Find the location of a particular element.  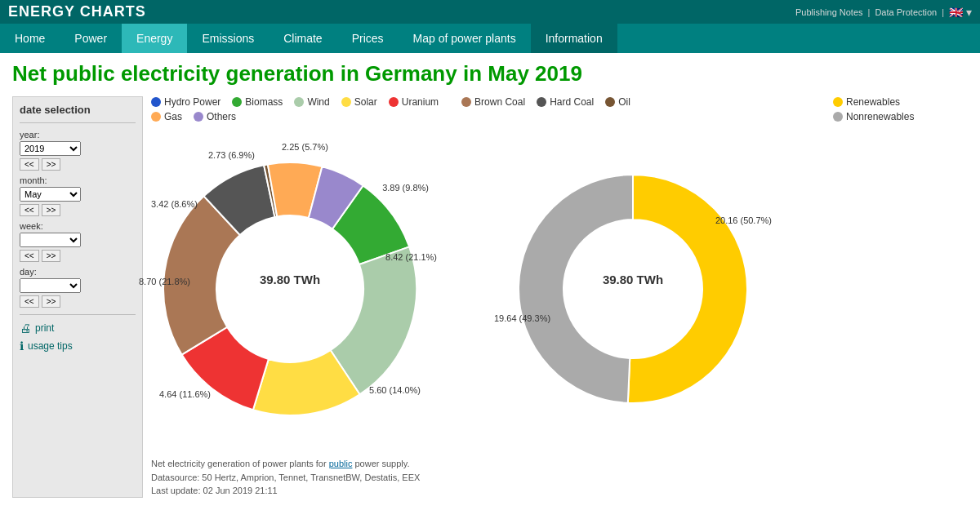

info-icon: ℹ is located at coordinates (21, 346).